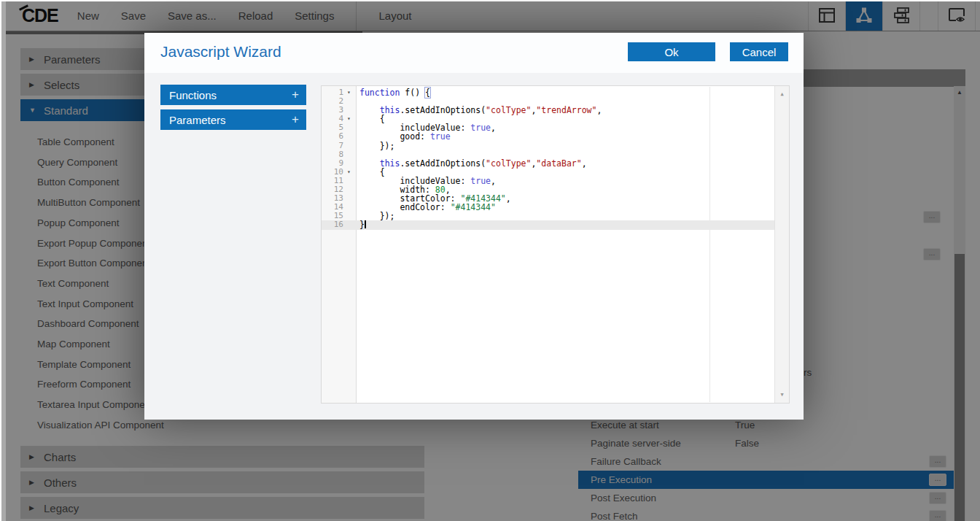 The height and width of the screenshot is (521, 980). Describe the element at coordinates (782, 244) in the screenshot. I see `editor-scrollbar: ▲ ▼` at that location.